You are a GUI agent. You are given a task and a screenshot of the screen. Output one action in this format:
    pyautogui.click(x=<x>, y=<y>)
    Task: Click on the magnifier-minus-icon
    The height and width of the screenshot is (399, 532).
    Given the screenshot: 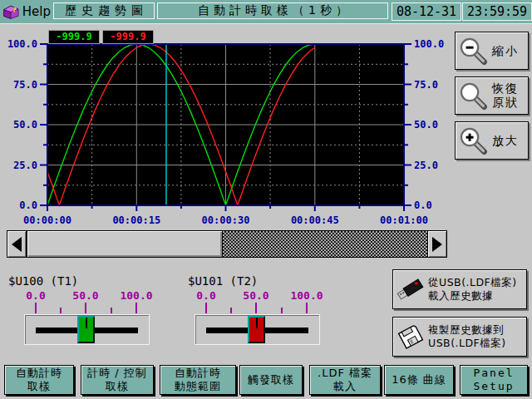 What is the action you would take?
    pyautogui.click(x=473, y=51)
    